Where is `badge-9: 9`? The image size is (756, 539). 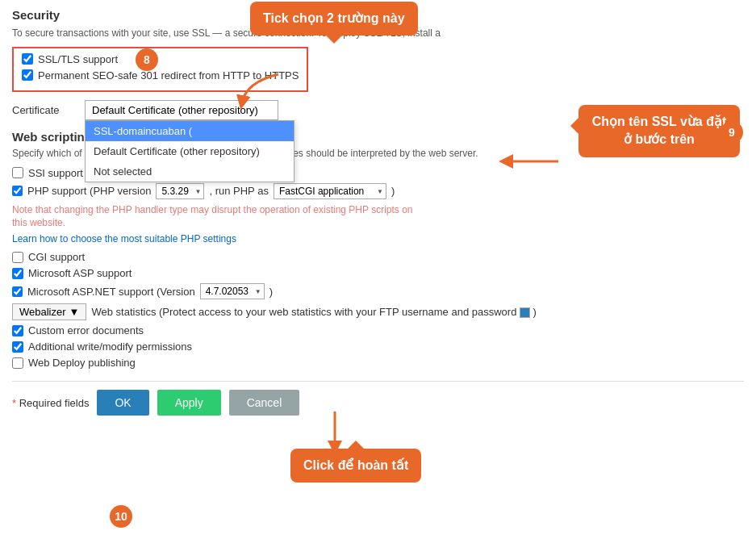 badge-9: 9 is located at coordinates (732, 132).